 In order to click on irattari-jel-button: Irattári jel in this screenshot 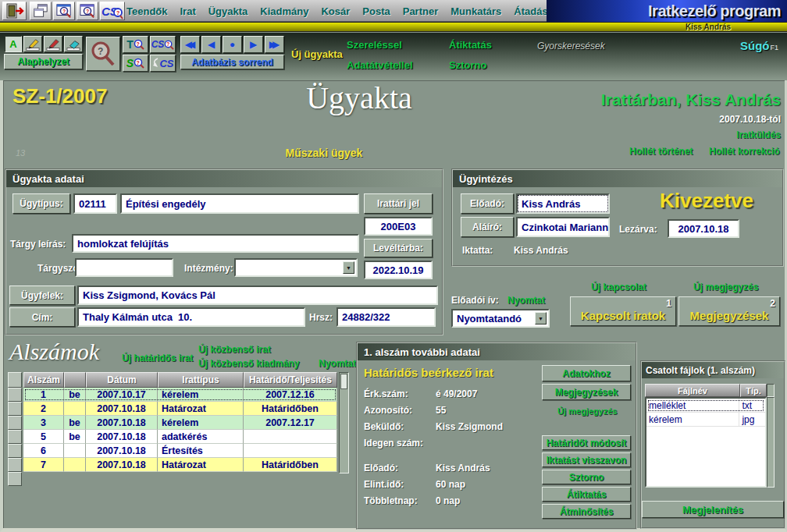, I will do `click(398, 204)`.